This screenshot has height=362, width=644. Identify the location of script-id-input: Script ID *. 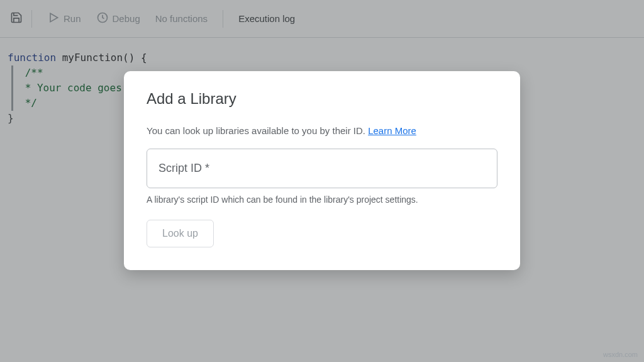
(322, 169).